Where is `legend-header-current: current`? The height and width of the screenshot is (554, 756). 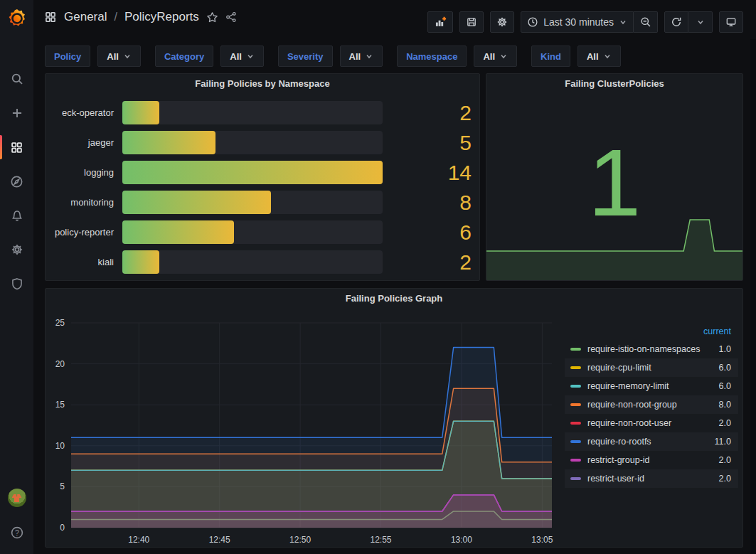 legend-header-current: current is located at coordinates (651, 331).